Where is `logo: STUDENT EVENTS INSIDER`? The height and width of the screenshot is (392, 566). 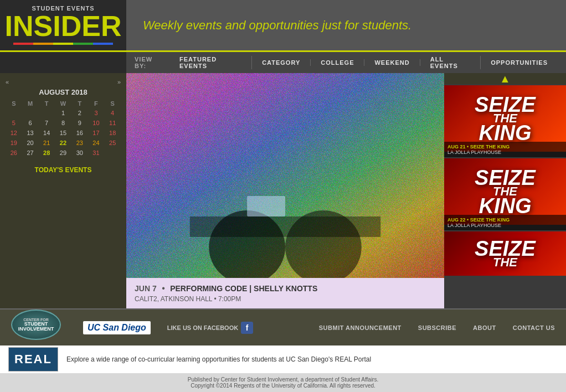 logo: STUDENT EVENTS INSIDER is located at coordinates (63, 23).